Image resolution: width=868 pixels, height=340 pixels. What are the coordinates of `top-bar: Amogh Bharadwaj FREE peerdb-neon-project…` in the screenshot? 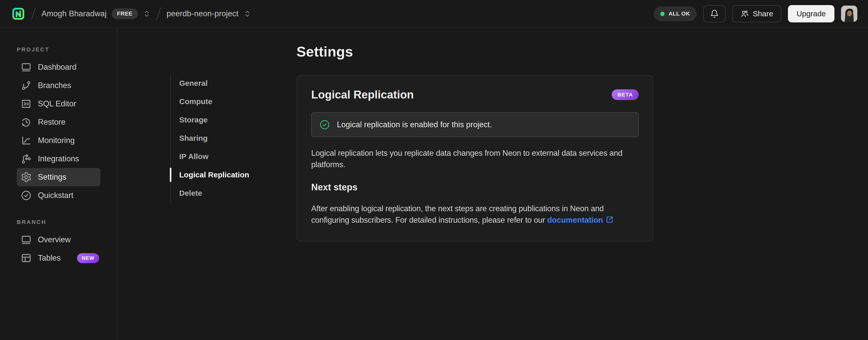 It's located at (434, 14).